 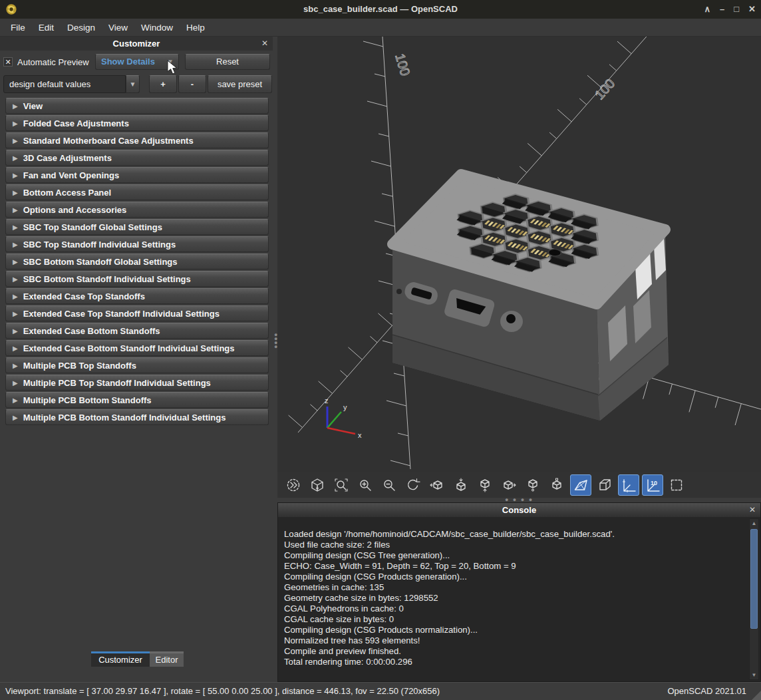 What do you see at coordinates (752, 510) in the screenshot?
I see `console-close-icon: ✕` at bounding box center [752, 510].